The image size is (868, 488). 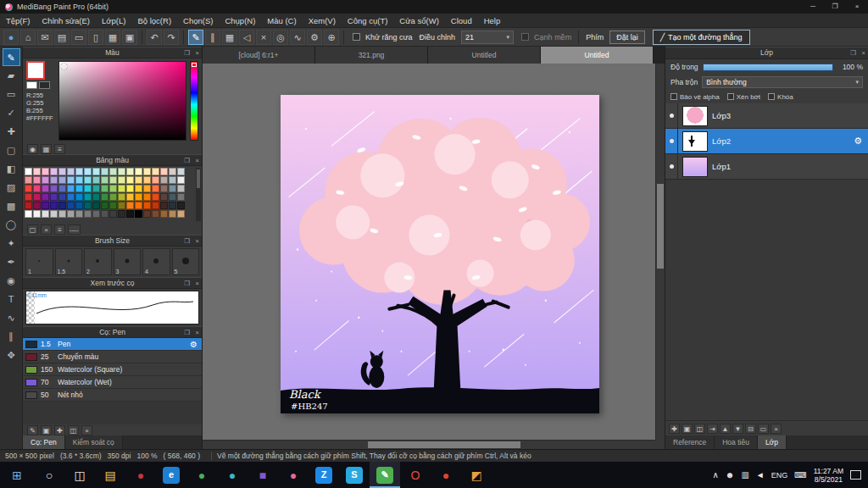 What do you see at coordinates (75, 230) in the screenshot?
I see `palette-lines-icon: ----` at bounding box center [75, 230].